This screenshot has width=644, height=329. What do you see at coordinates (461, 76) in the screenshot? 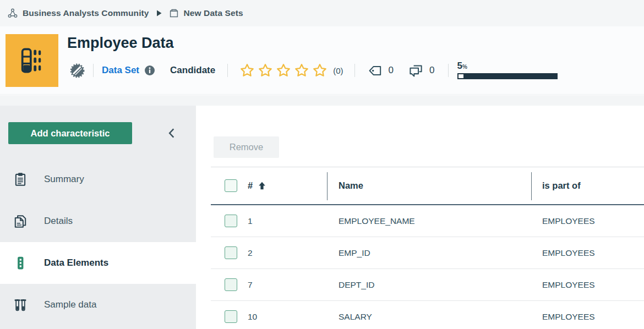
I see `progress-bar-fill` at bounding box center [461, 76].